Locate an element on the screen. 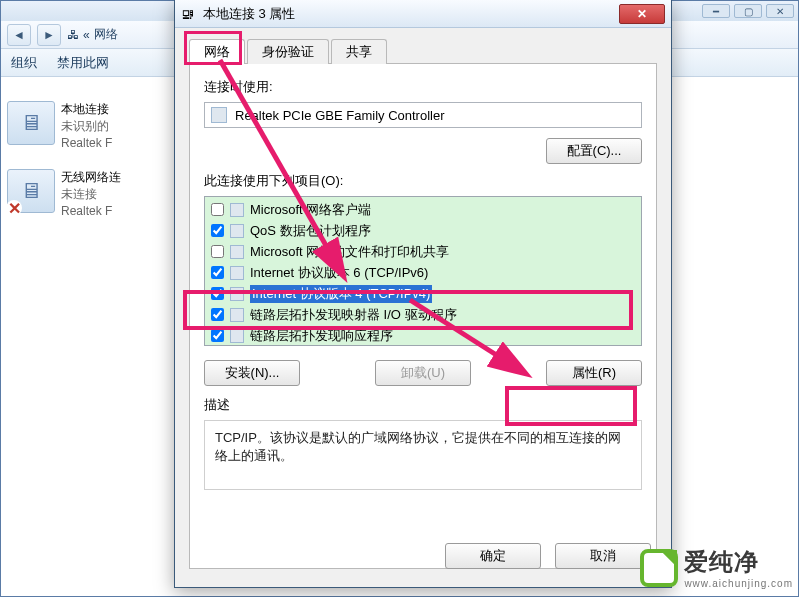  connection-item: 🖥 无线网络连 未连接 Realtek F is located at coordinates (92, 194).